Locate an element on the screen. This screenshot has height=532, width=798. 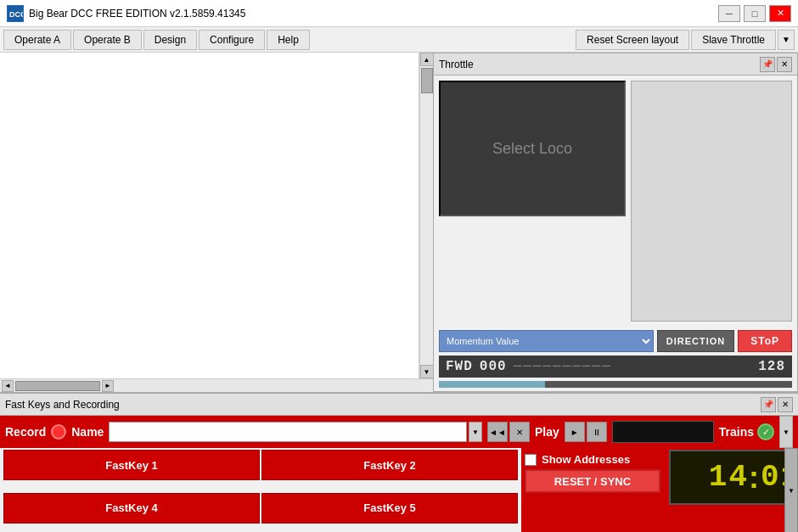
name-dropdown-arrow: ▼ is located at coordinates (475, 432).